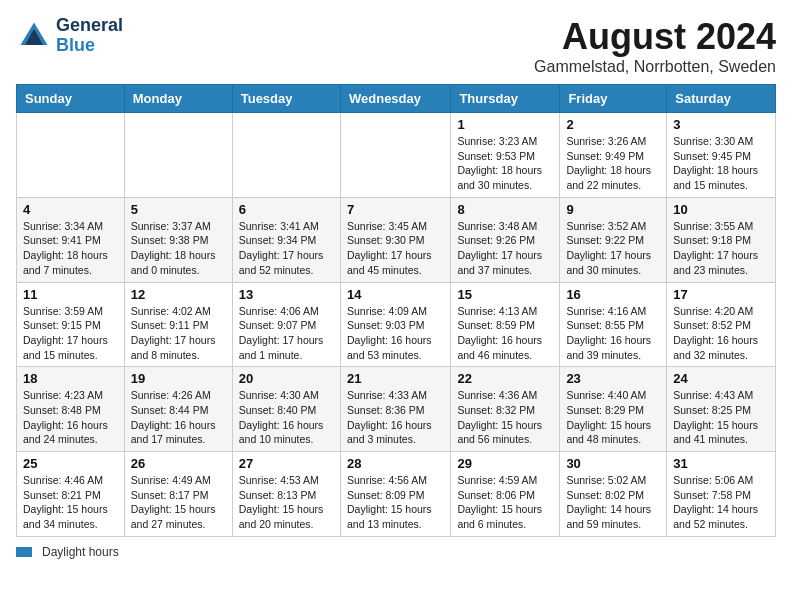  What do you see at coordinates (505, 418) in the screenshot?
I see `day-info: Sunrise: 4:36 AM Sunset: 8:32 PM Dayligh…` at bounding box center [505, 418].